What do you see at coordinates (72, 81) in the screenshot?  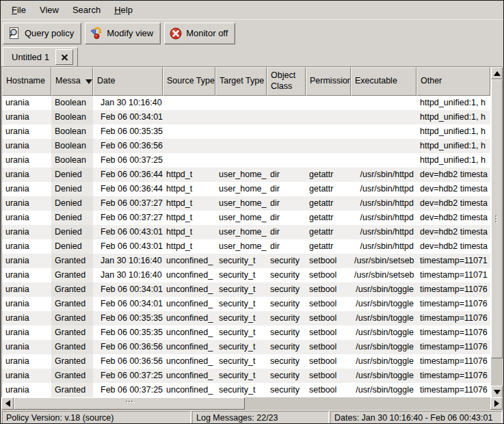 I see `column-header-message: Messa` at bounding box center [72, 81].